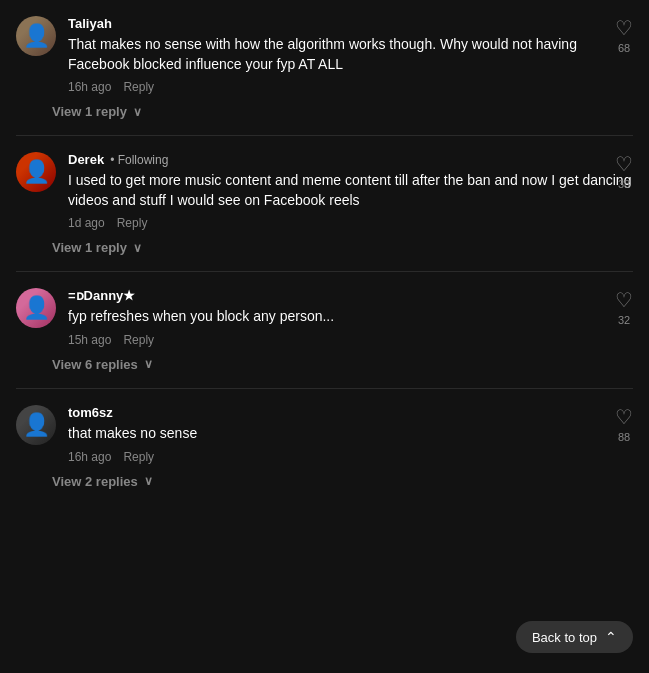 The image size is (649, 673). What do you see at coordinates (90, 340) in the screenshot?
I see `timestamp: 15h ago` at bounding box center [90, 340].